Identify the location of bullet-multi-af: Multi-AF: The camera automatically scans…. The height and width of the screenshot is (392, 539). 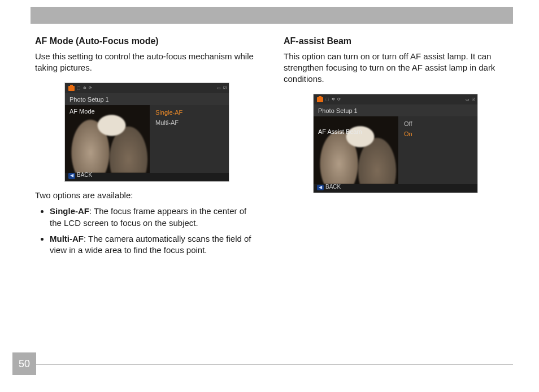
(154, 245).